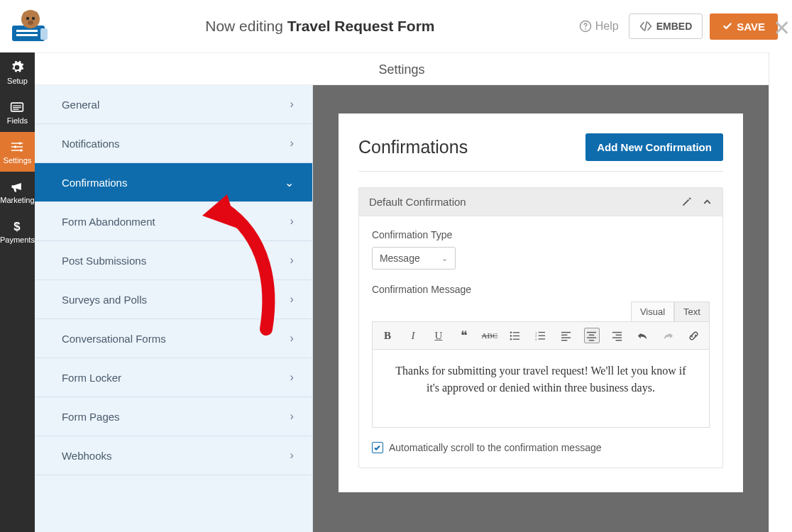  What do you see at coordinates (173, 143) in the screenshot?
I see `nav-notifications: Notifications›` at bounding box center [173, 143].